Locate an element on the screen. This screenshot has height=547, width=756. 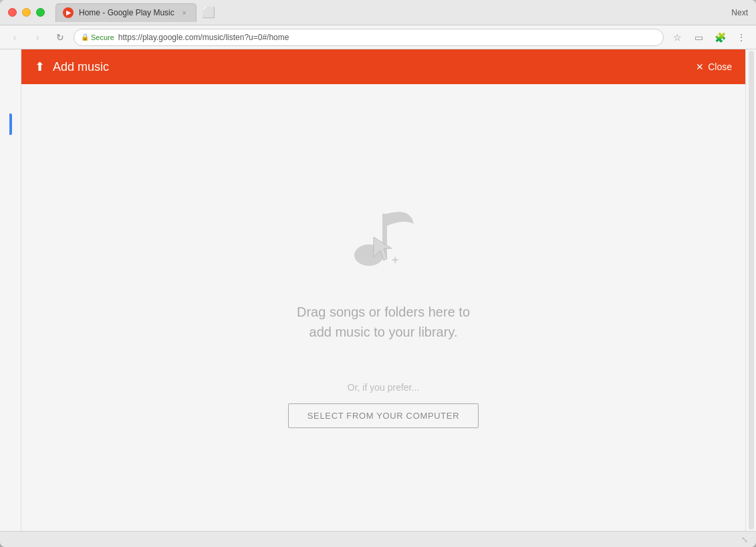
tab-label: Home - Google Play Music is located at coordinates (127, 13).